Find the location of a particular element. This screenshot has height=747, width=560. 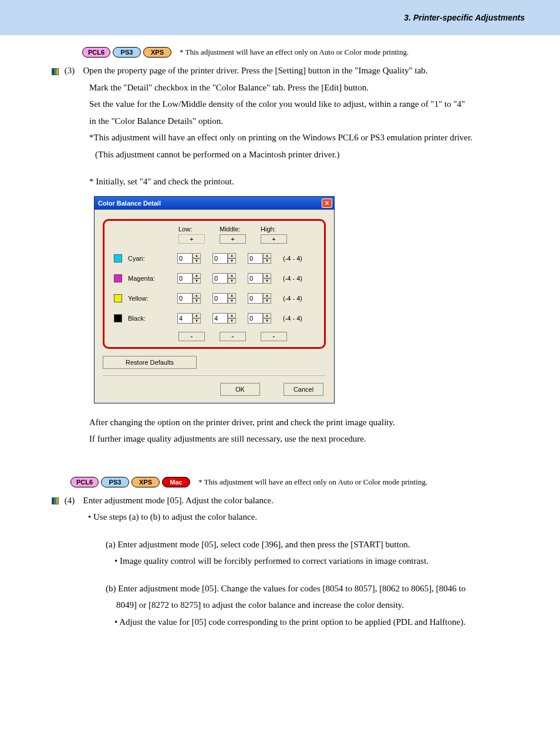

cyan-low-input: 0 is located at coordinates (185, 258).